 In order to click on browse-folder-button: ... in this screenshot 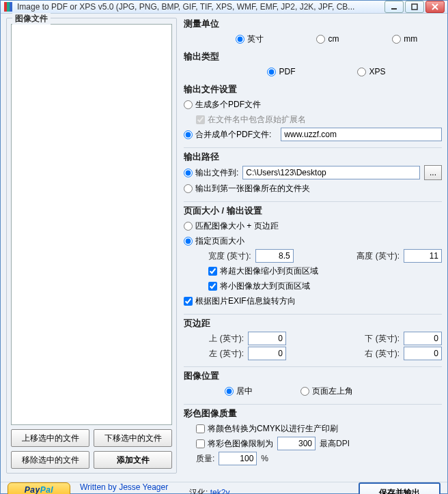, I will do `click(433, 173)`.